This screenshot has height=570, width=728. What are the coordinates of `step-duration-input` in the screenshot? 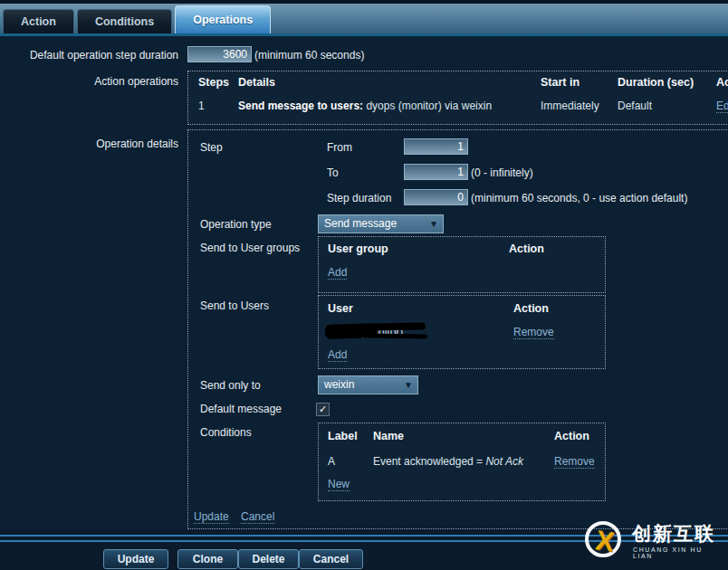 It's located at (436, 197).